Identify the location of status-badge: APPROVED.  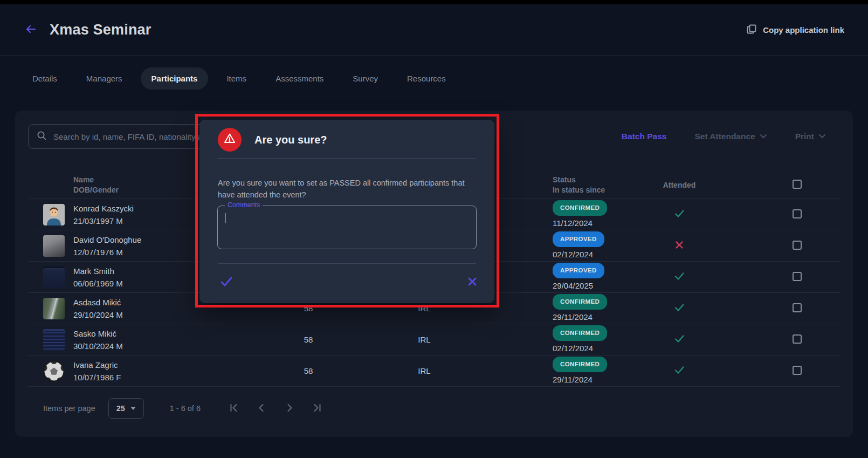
(578, 271).